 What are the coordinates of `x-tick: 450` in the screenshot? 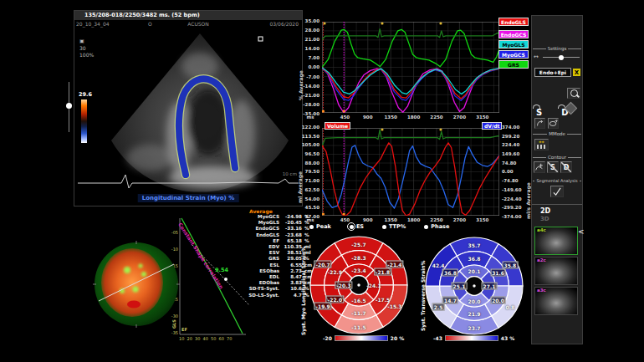 It's located at (345, 117).